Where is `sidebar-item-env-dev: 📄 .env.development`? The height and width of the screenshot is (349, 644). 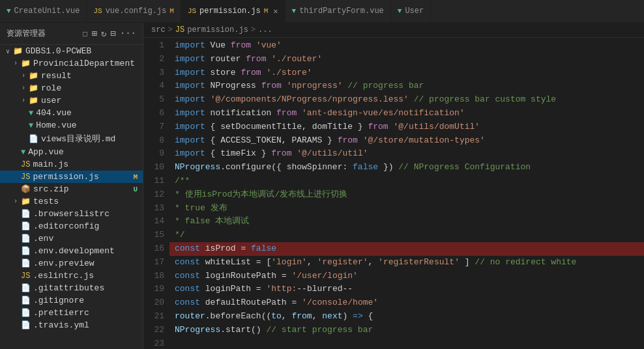
sidebar-item-env-dev: 📄 .env.development is located at coordinates (72, 251).